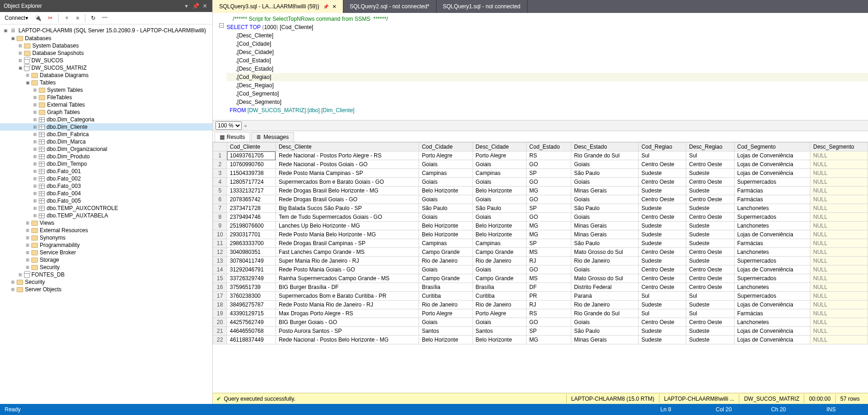 The image size is (868, 415). I want to click on table-row: 163759651739BIG Burger Brasília - DFBras…, so click(541, 287).